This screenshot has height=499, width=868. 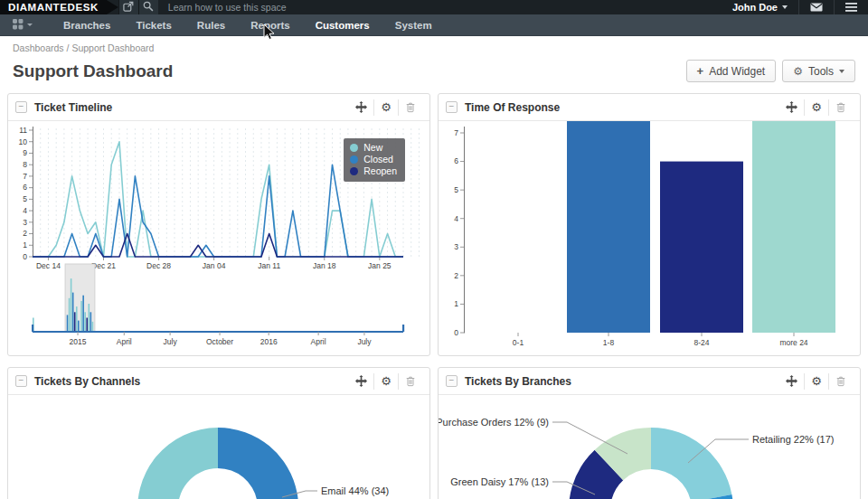 What do you see at coordinates (219, 108) in the screenshot?
I see `widget-header: − Ticket Timeline ⚙` at bounding box center [219, 108].